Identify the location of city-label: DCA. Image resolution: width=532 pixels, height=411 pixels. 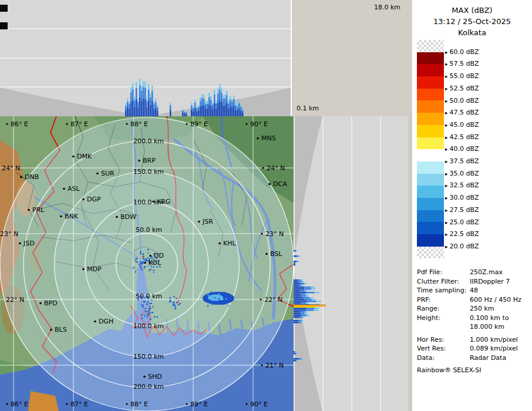
(280, 184).